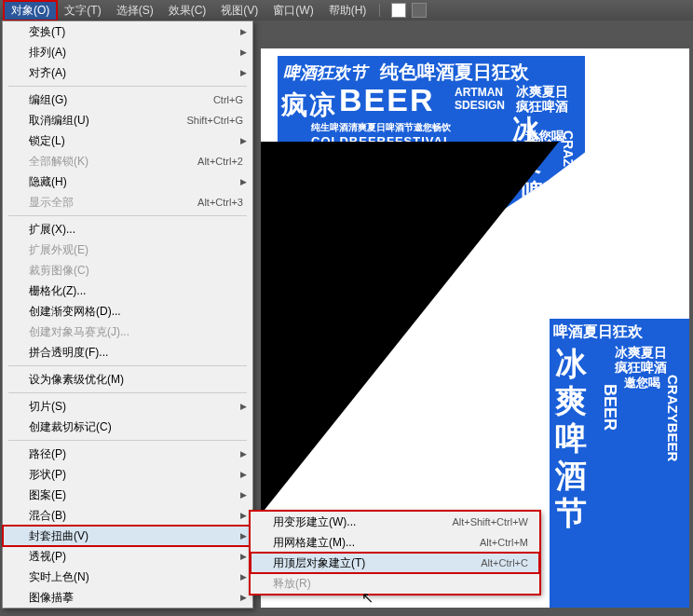  What do you see at coordinates (128, 270) in the screenshot?
I see `menu-item: 裁剪图像(C)` at bounding box center [128, 270].